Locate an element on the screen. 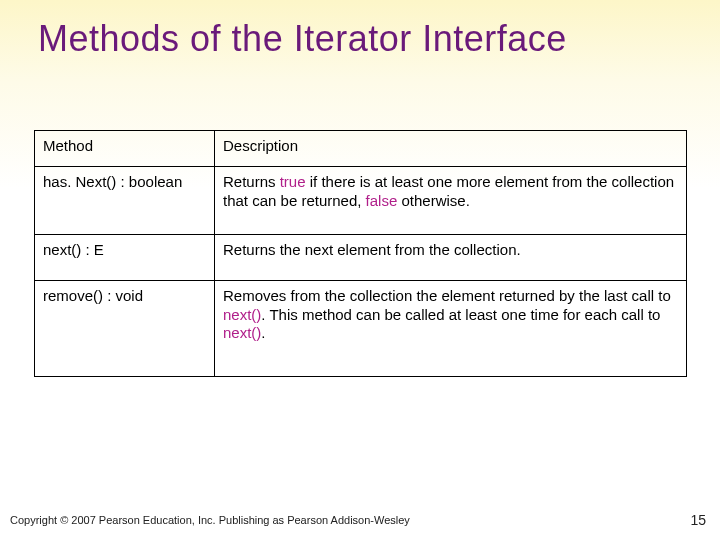 This screenshot has width=720, height=540. cell-method-next: next() : E is located at coordinates (125, 257).